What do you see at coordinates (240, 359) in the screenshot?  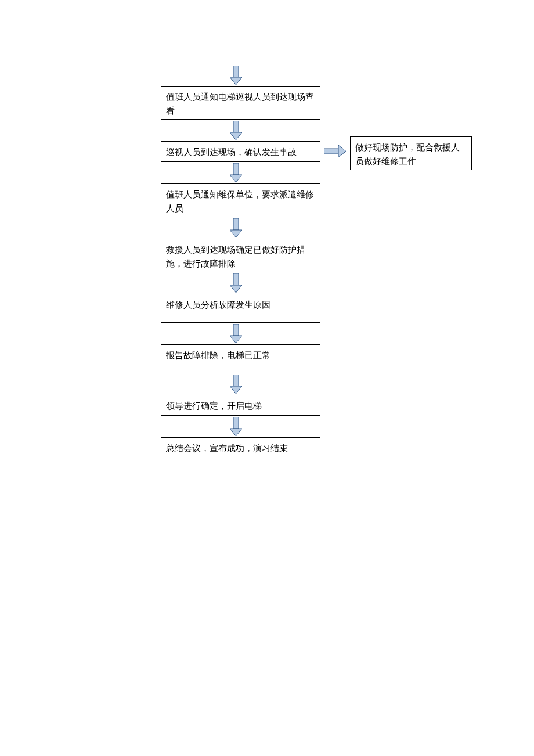 I see `flow-node-6: 报告故障排除，电梯已正常` at bounding box center [240, 359].